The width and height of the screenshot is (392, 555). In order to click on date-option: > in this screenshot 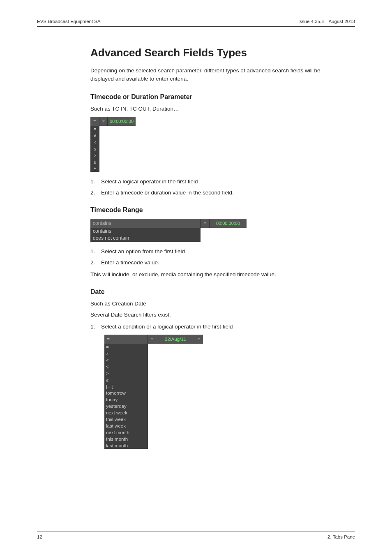, I will do `click(126, 373)`.